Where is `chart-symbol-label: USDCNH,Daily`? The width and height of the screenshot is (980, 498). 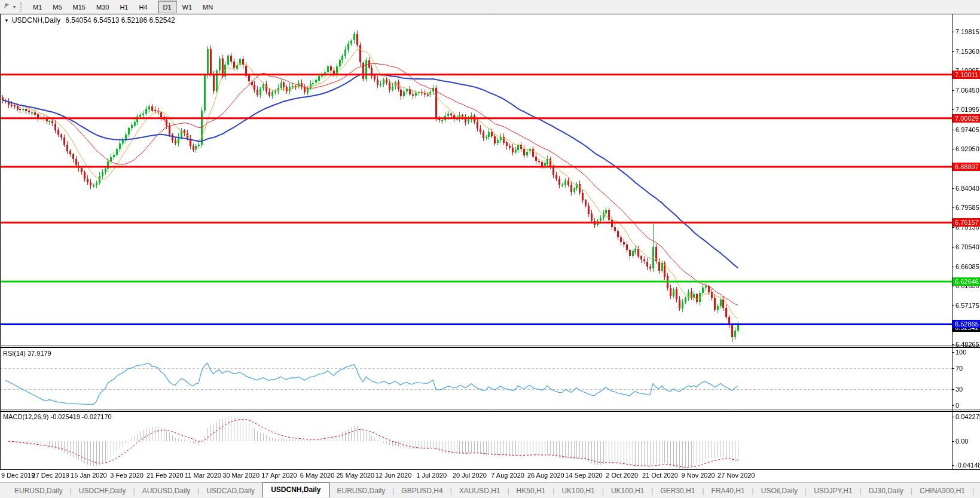 chart-symbol-label: USDCNH,Daily is located at coordinates (36, 20).